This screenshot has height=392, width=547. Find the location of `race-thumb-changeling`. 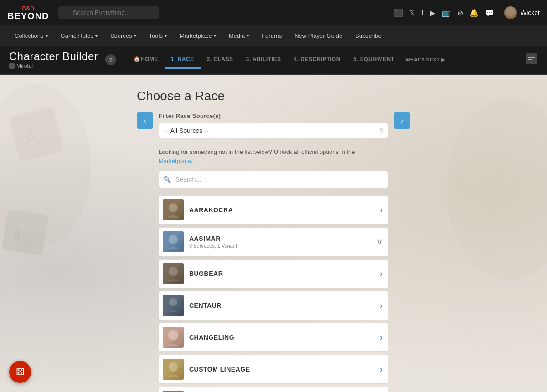

race-thumb-changeling is located at coordinates (173, 337).